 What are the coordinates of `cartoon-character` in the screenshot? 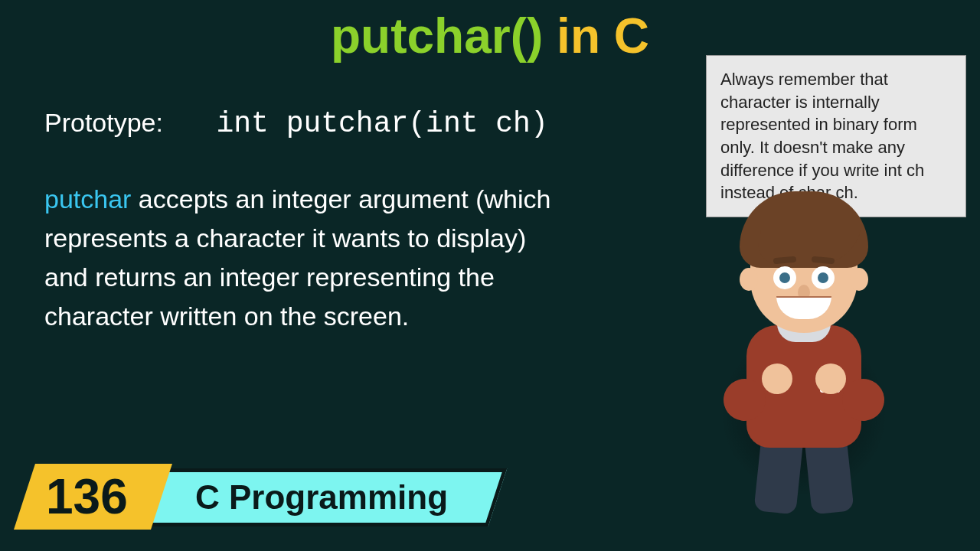 It's located at (804, 367).